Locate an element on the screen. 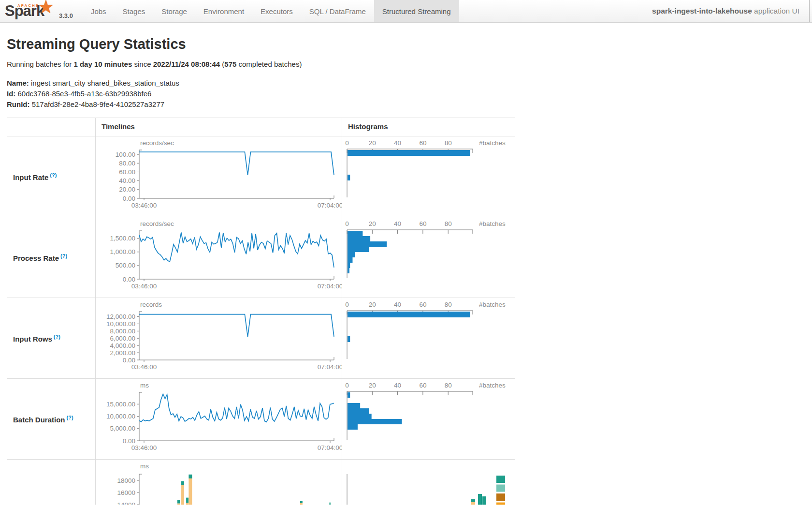 The width and height of the screenshot is (812, 508). batch-duration-label: Batch Duration is located at coordinates (39, 420).